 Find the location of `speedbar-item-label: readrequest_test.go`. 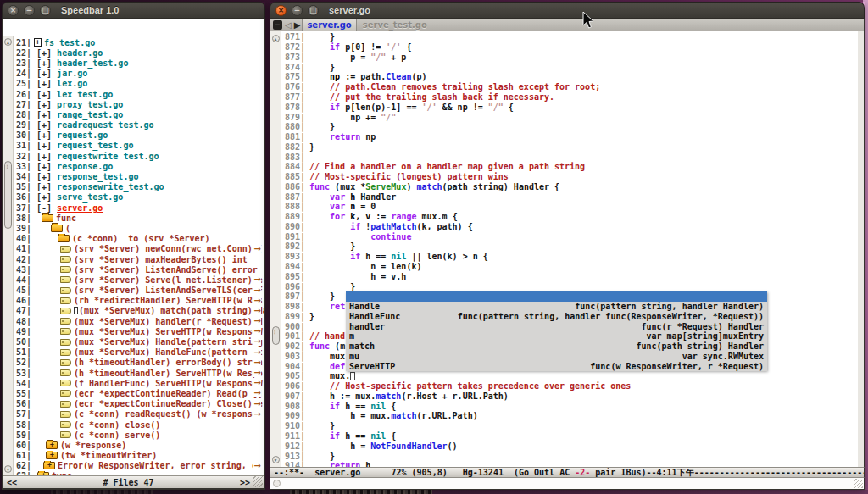

speedbar-item-label: readrequest_test.go is located at coordinates (105, 125).